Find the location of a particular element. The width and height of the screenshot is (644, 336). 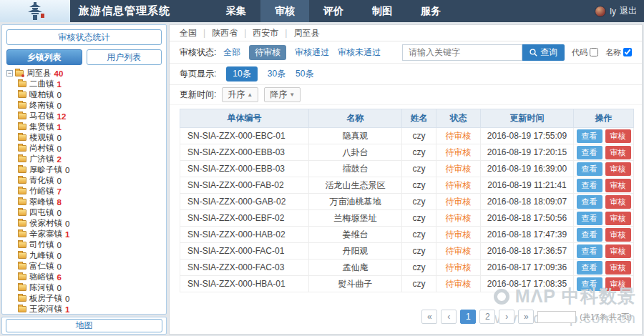

tab-town-list: 乡镇列表 is located at coordinates (44, 57).